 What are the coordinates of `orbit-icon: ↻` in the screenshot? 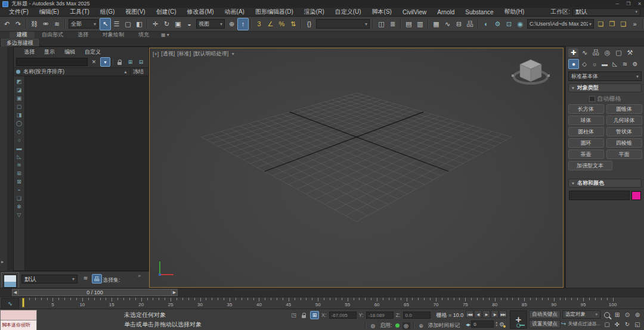 It's located at (627, 324).